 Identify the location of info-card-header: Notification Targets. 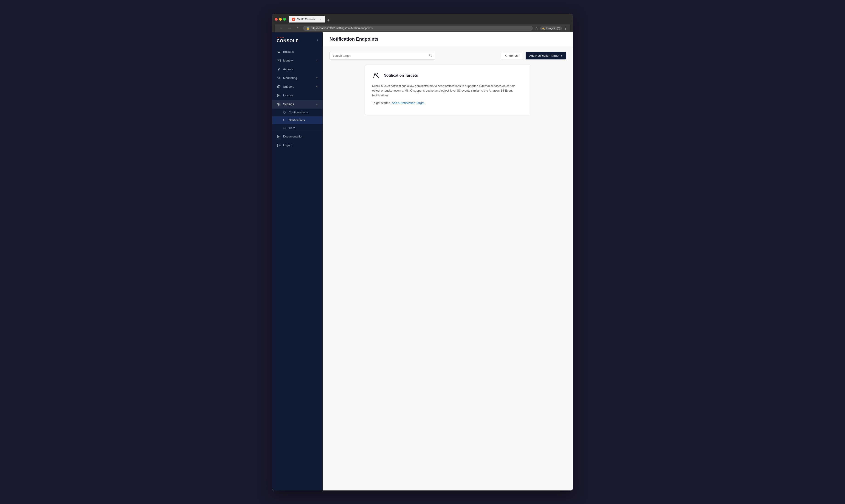
(448, 75).